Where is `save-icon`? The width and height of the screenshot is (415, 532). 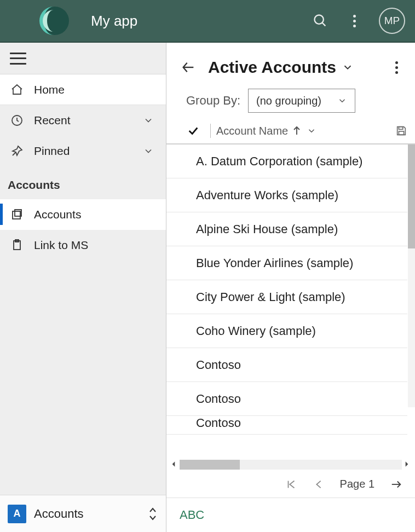 save-icon is located at coordinates (401, 131).